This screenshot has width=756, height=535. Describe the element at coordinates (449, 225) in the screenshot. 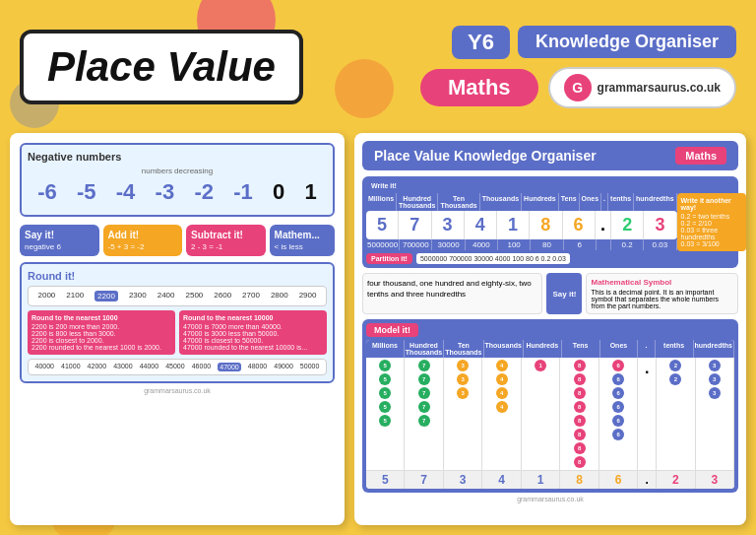

I see `val-3: 3` at that location.